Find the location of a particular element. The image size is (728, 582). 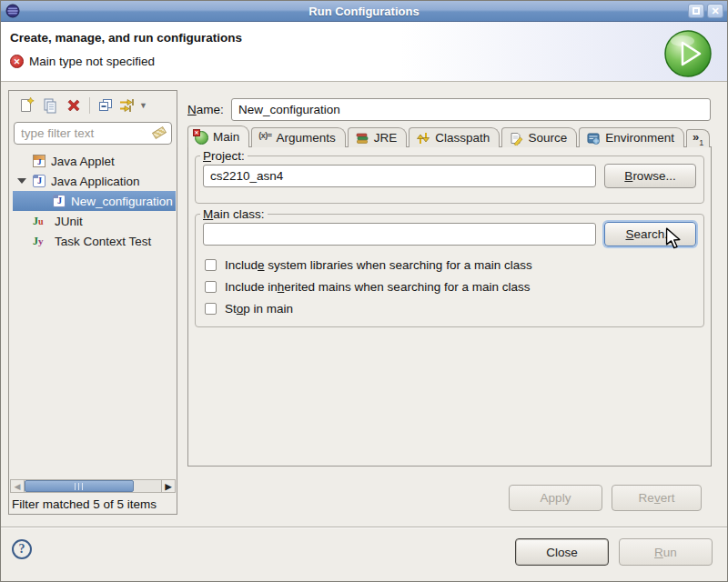

collapse-all-icon is located at coordinates (106, 105).